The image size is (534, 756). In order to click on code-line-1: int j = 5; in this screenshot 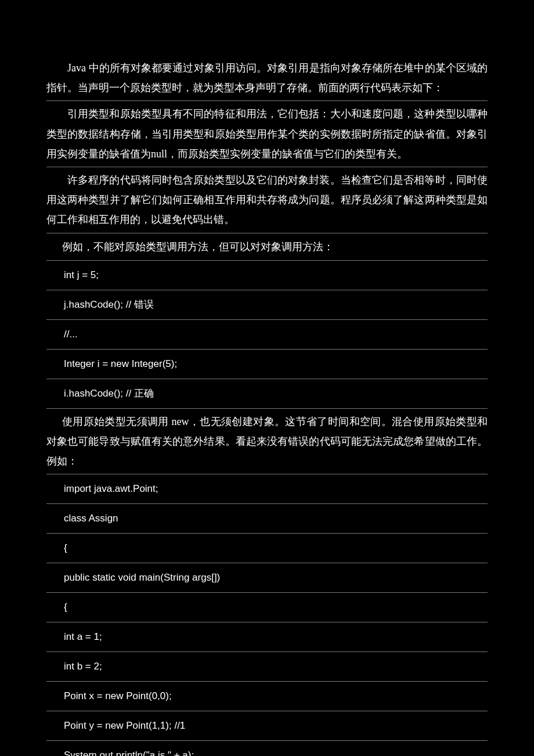, I will do `click(267, 275)`.